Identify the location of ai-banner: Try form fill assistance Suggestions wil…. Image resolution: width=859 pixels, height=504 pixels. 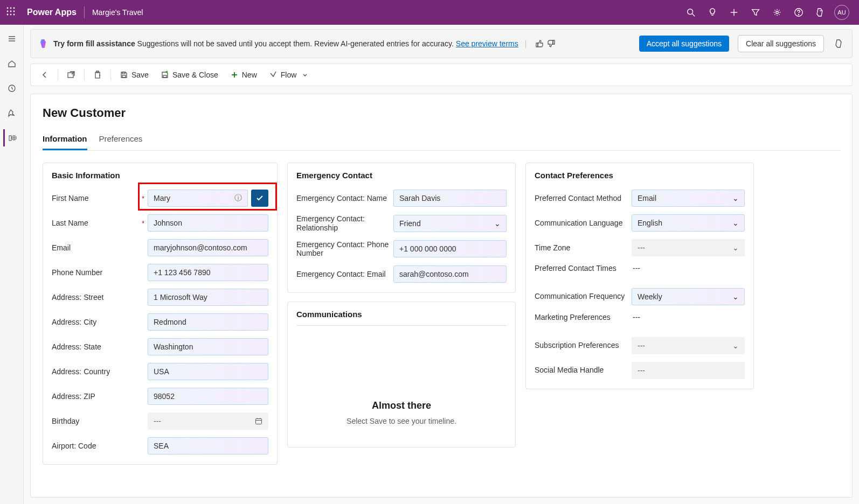
(441, 44).